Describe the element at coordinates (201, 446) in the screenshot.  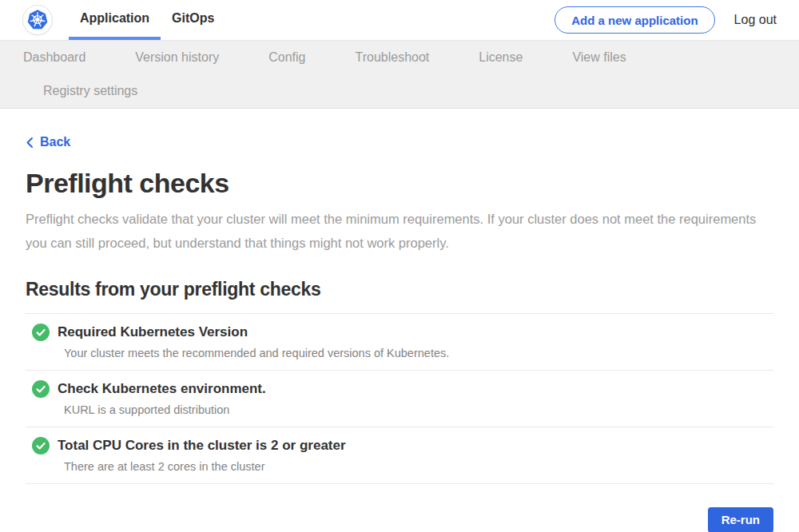
I see `check-title: Total CPU Cores in the cluster is 2 or g…` at that location.